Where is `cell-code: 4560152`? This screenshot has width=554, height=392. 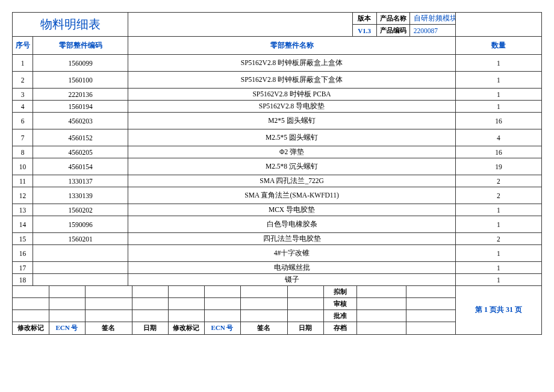 cell-code: 4560152 is located at coordinates (81, 138).